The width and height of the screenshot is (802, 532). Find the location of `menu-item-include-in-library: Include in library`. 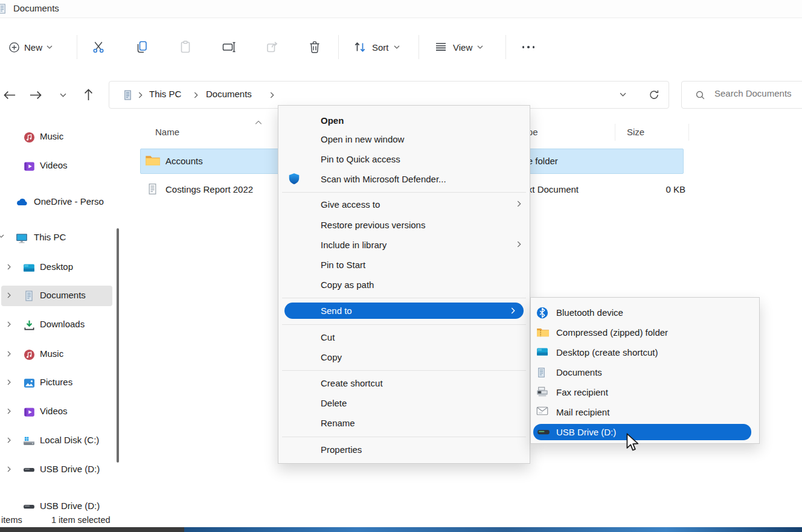

menu-item-include-in-library: Include in library is located at coordinates (404, 245).